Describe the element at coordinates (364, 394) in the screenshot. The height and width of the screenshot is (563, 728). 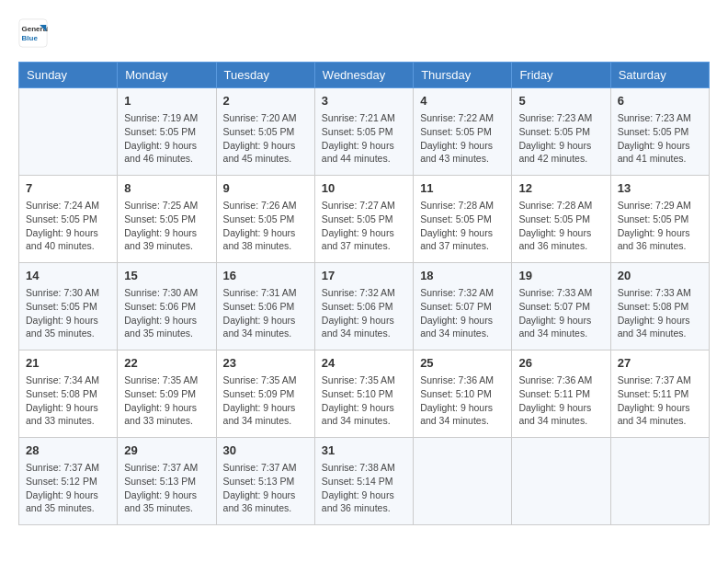
I see `calendar-cell: 24Sunrise: 7:35 AM Sunset: 5:10 PM Dayli…` at that location.